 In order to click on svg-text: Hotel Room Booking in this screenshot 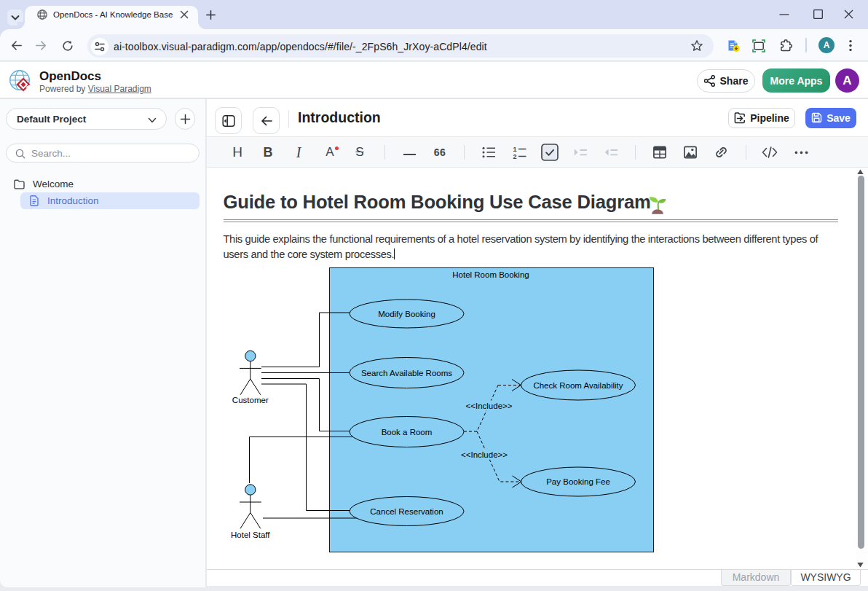, I will do `click(491, 275)`.